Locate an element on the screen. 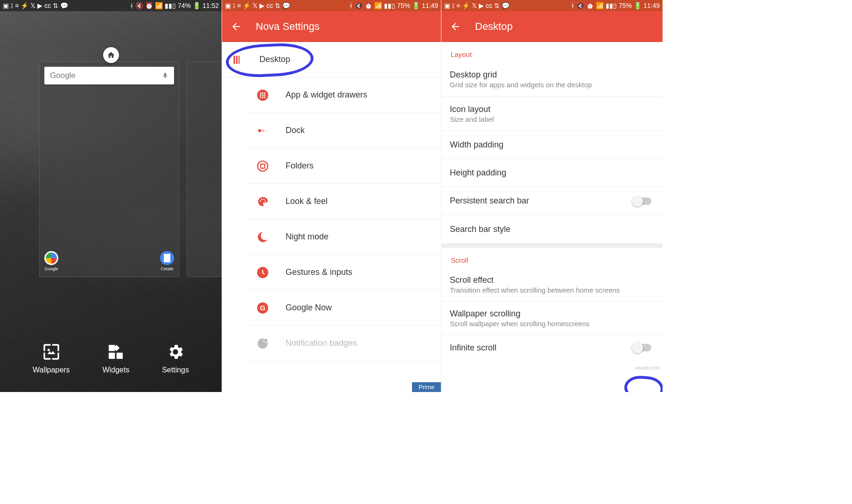 The height and width of the screenshot is (504, 852). docs-icon is located at coordinates (167, 258).